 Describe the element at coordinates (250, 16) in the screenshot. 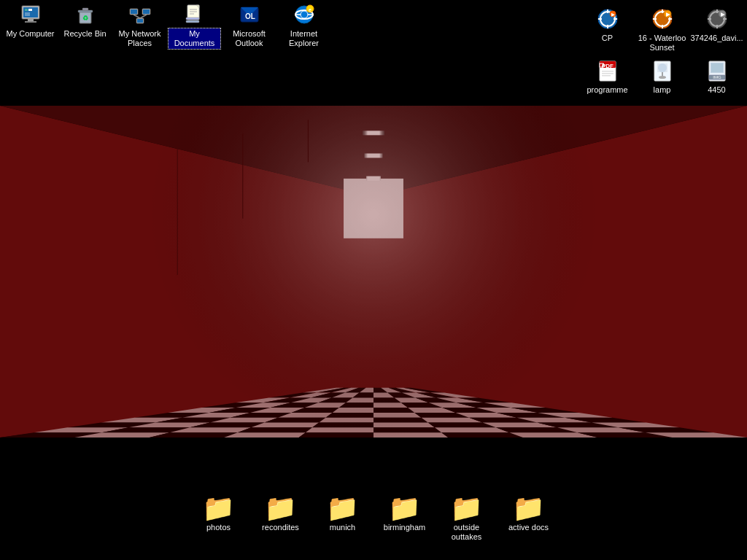

I see `svg-text: OL` at that location.